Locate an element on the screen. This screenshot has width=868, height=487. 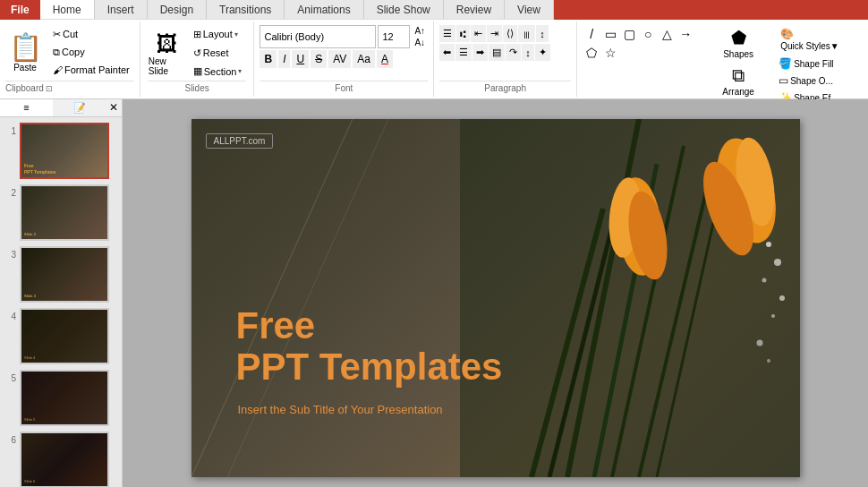
align-right-button: ➡ is located at coordinates (480, 52).